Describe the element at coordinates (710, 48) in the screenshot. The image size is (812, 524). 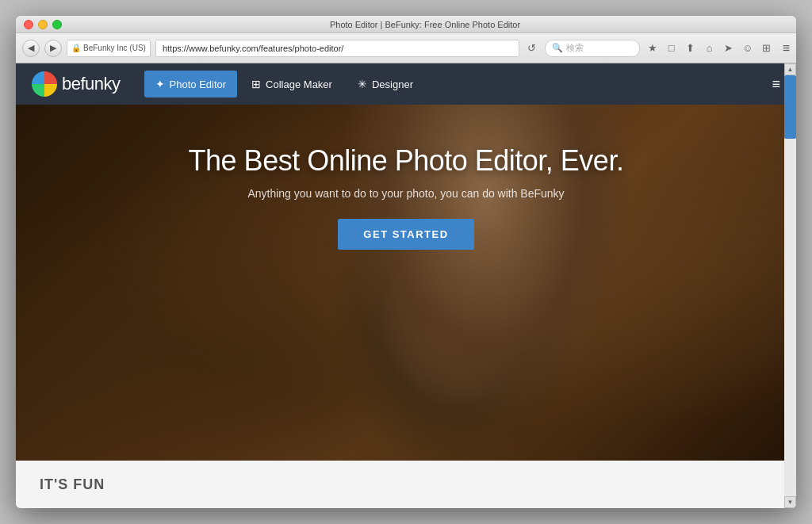
I see `home-icon: ⌂` at that location.